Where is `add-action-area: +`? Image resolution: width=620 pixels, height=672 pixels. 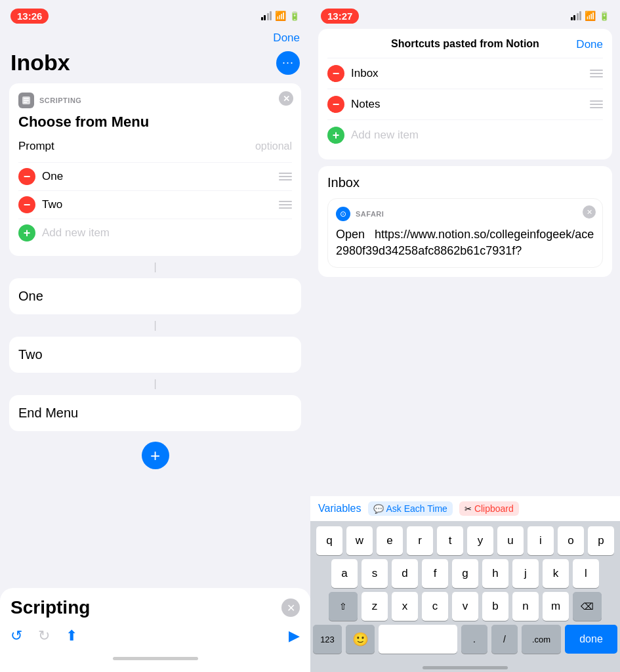 add-action-area: + is located at coordinates (155, 455).